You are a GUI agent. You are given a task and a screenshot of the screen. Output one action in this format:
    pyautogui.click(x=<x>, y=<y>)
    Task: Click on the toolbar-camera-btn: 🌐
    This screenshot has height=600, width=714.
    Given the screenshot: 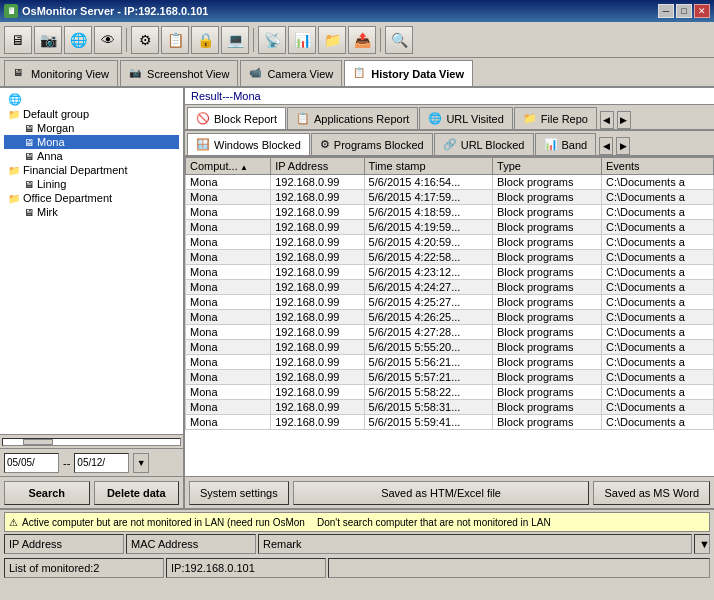 What is the action you would take?
    pyautogui.click(x=78, y=40)
    